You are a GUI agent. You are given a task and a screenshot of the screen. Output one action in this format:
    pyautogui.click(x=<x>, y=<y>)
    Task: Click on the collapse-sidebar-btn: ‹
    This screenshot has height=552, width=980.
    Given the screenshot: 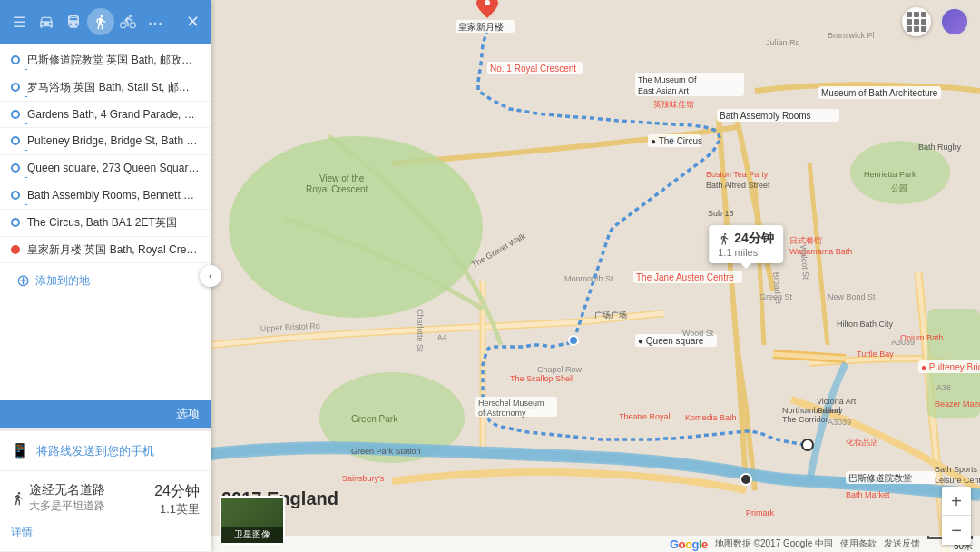 What is the action you would take?
    pyautogui.click(x=211, y=276)
    